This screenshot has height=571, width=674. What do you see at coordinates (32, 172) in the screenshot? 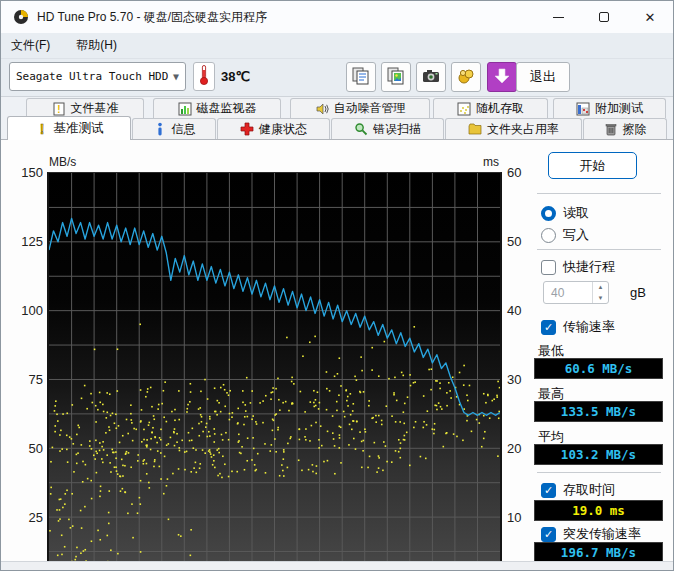
I see `tick-label: 150` at bounding box center [32, 172].